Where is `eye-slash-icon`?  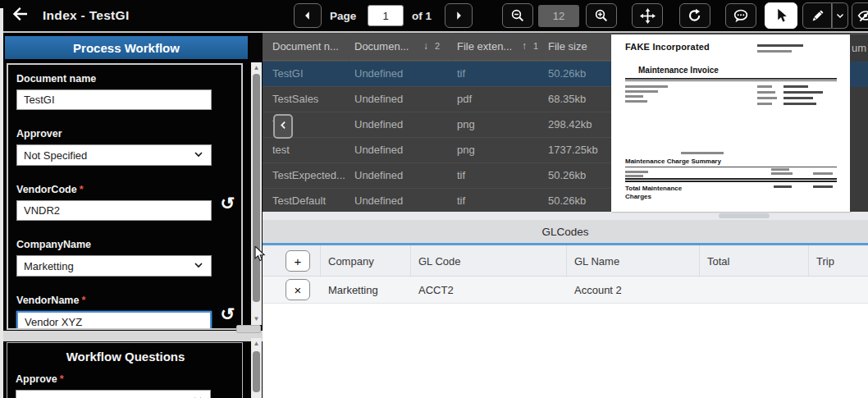 eye-slash-icon is located at coordinates (863, 16).